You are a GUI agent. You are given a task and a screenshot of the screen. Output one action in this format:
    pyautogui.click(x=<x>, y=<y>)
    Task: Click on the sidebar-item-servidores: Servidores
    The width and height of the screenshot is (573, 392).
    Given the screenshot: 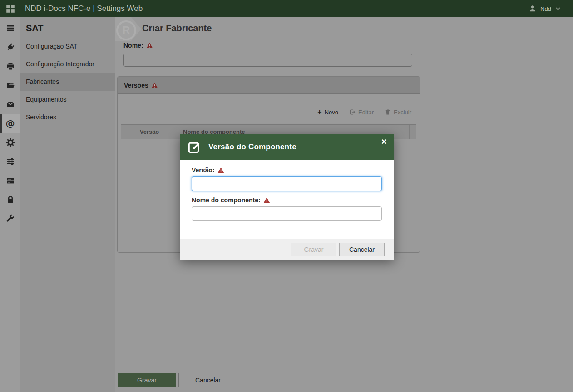 What is the action you would take?
    pyautogui.click(x=68, y=117)
    